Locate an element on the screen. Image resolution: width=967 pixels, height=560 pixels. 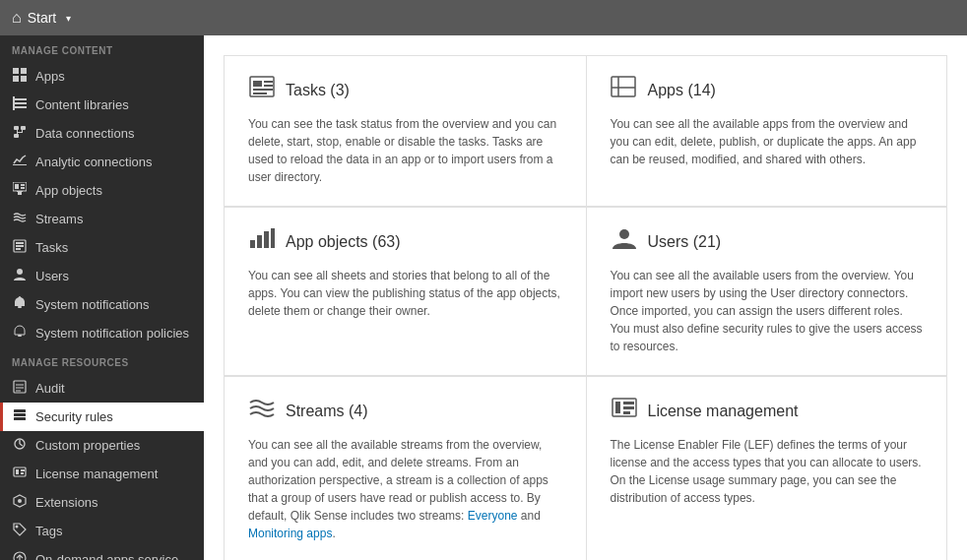
app-objects-card-title: App objects (63) is located at coordinates (343, 242).